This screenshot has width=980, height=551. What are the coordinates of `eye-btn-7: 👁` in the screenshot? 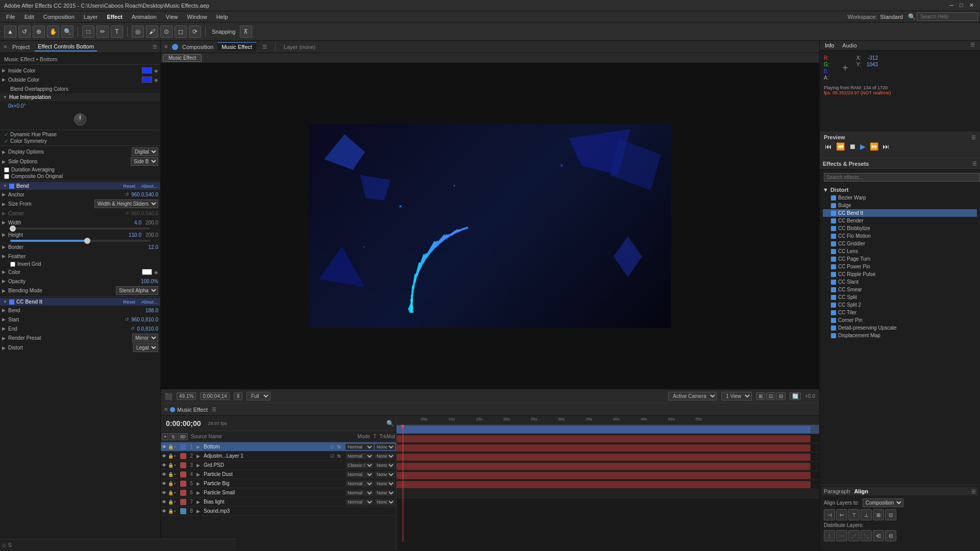 It's located at (164, 502).